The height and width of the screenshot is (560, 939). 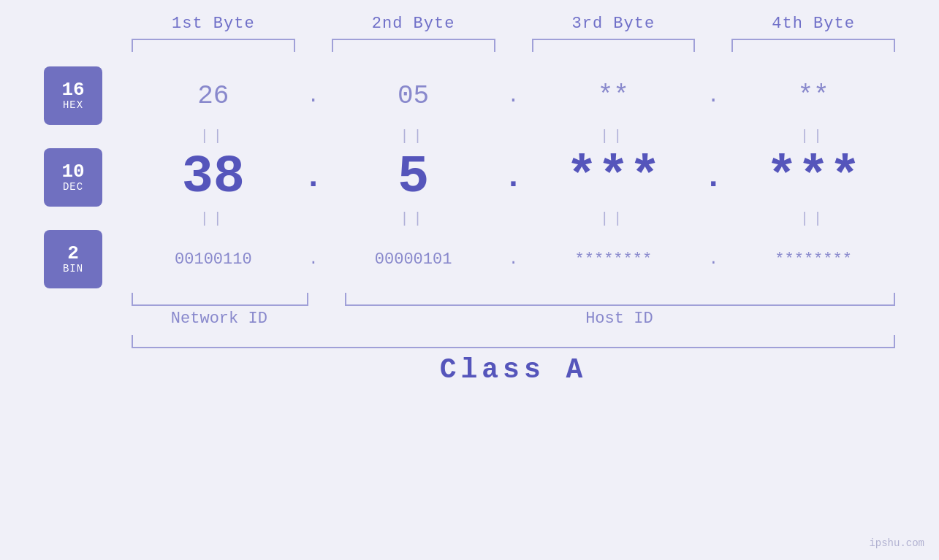 What do you see at coordinates (813, 136) in the screenshot?
I see `equals-1-b4: ||` at bounding box center [813, 136].